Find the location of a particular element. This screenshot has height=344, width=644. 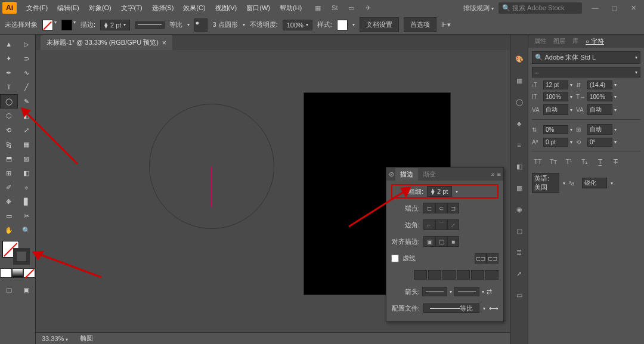

stroke-dropdown-icon: ▾ is located at coordinates (75, 25).